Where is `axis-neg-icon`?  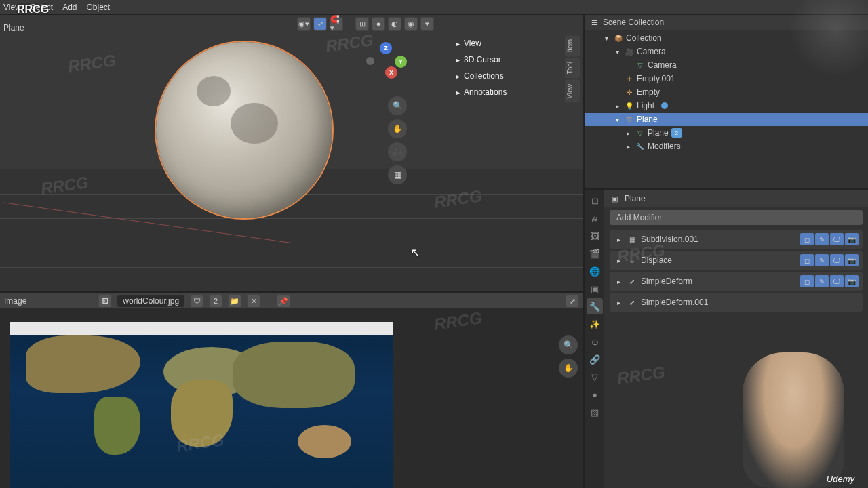 axis-neg-icon is located at coordinates (370, 61).